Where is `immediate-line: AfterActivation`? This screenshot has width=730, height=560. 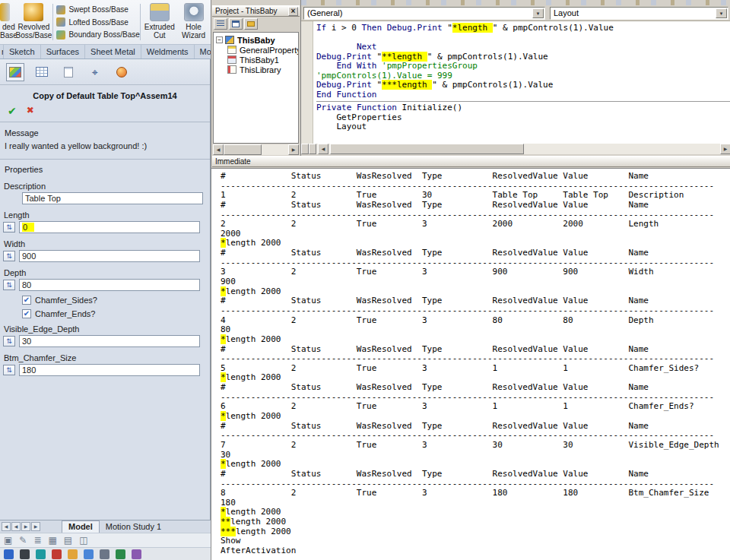 immediate-line: AfterActivation is located at coordinates (475, 552).